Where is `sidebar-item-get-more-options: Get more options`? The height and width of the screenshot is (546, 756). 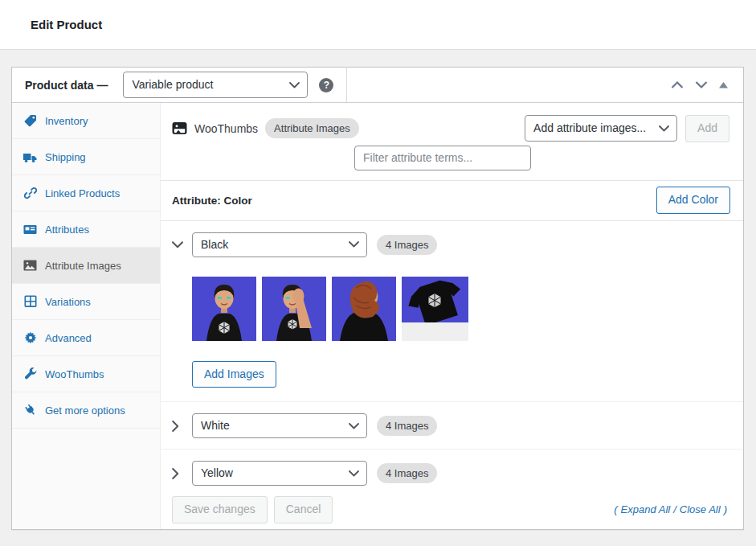 sidebar-item-get-more-options: Get more options is located at coordinates (86, 410).